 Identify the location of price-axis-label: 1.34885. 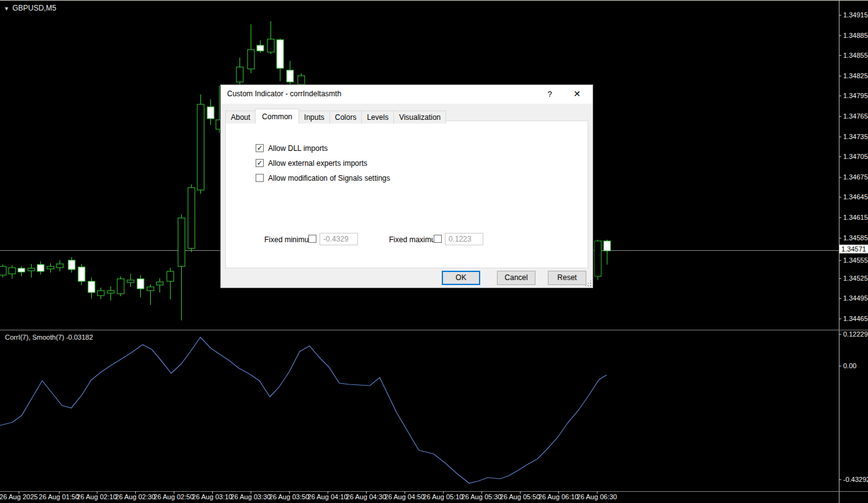
(856, 35).